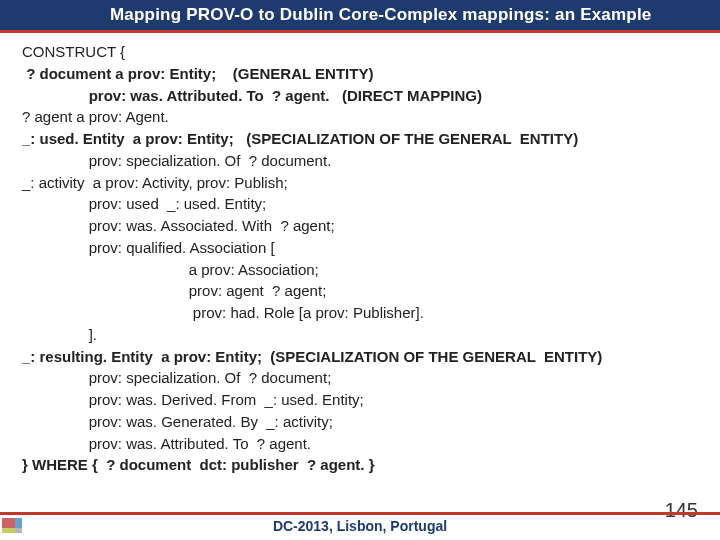  Describe the element at coordinates (360, 526) in the screenshot. I see `footer: DC-2013, Lisbon, Portugal` at that location.